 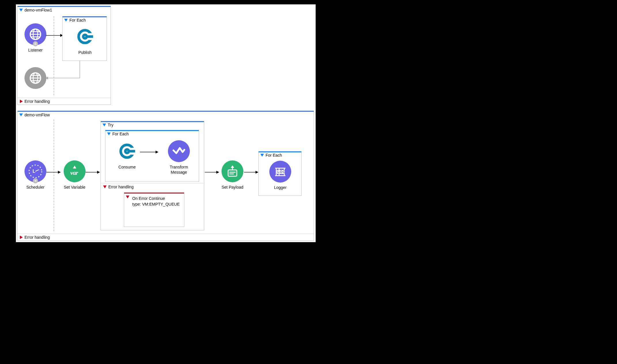 I want to click on on-error-continue-text: On Error Continue type: VM:EMPTY_QUEUE, so click(x=156, y=201).